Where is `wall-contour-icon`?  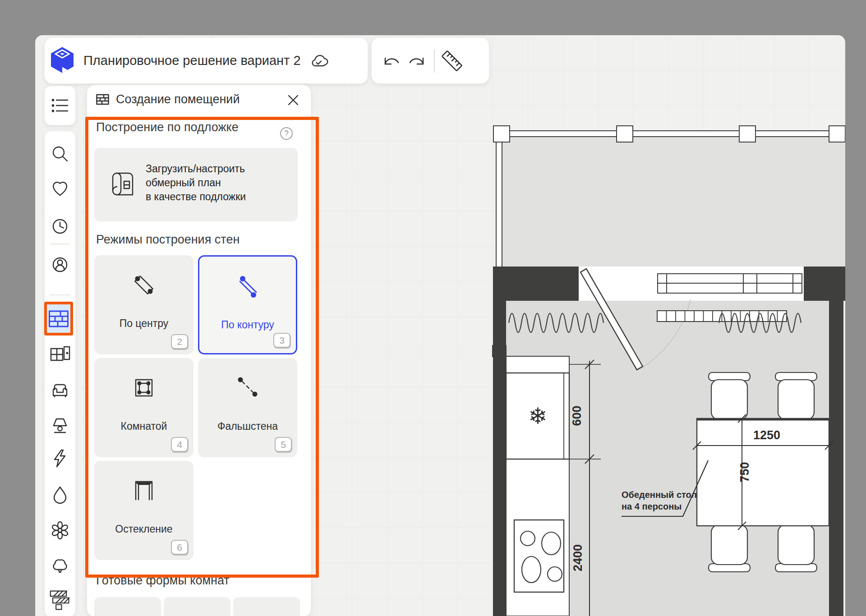 wall-contour-icon is located at coordinates (249, 286).